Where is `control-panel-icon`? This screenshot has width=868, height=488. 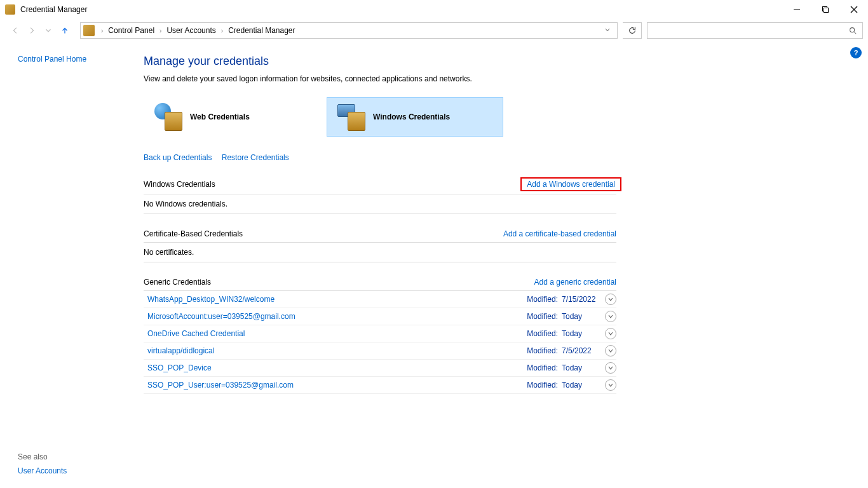
control-panel-icon is located at coordinates (89, 30).